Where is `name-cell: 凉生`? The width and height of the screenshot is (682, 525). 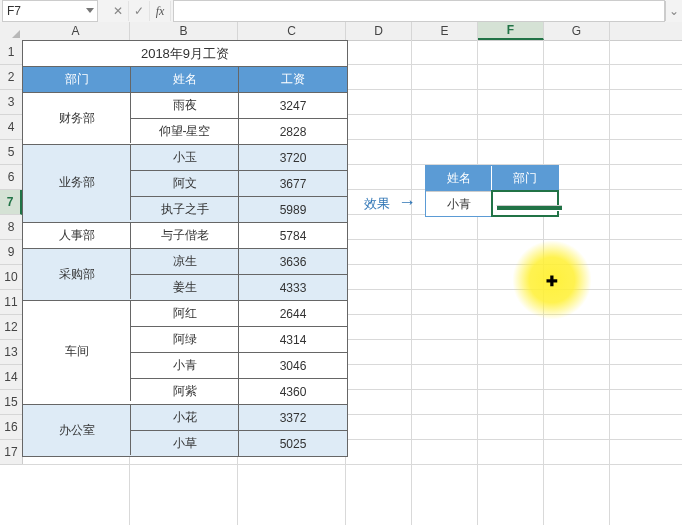
name-cell: 凉生 is located at coordinates (185, 262).